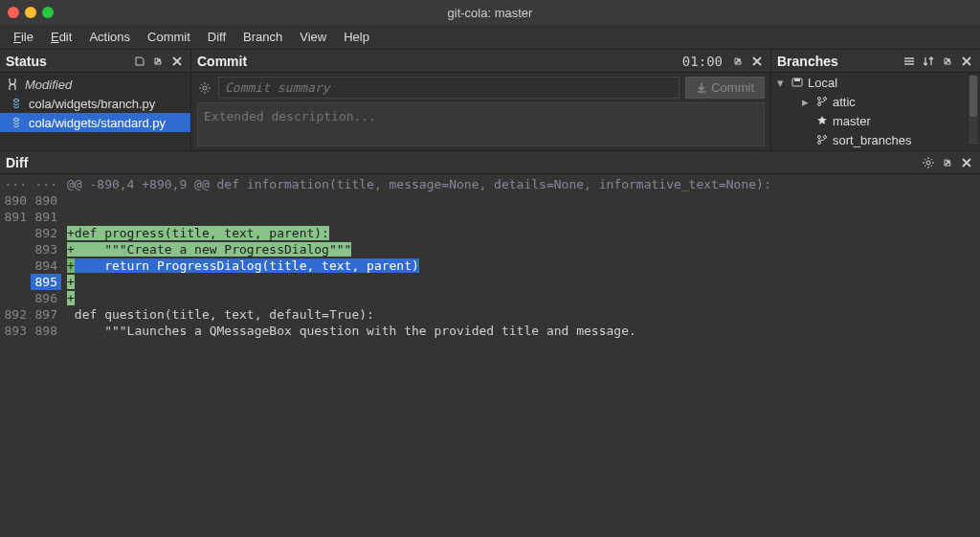 This screenshot has width=980, height=537. What do you see at coordinates (23, 36) in the screenshot?
I see `menu-file: File` at bounding box center [23, 36].